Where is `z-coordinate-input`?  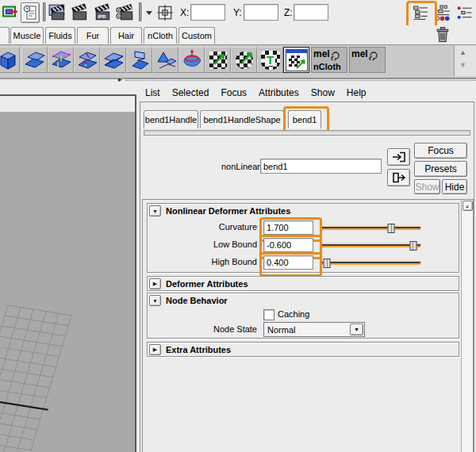 z-coordinate-input is located at coordinates (311, 13).